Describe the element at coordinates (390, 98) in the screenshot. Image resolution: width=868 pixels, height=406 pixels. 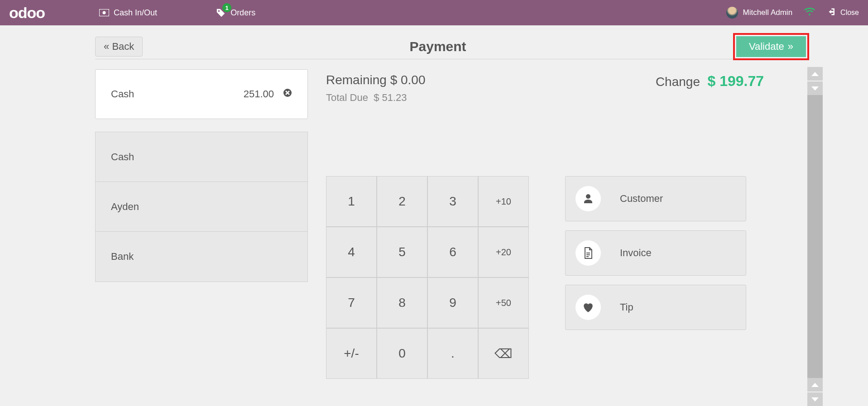
I see `total-due-value: $ 51.23` at that location.